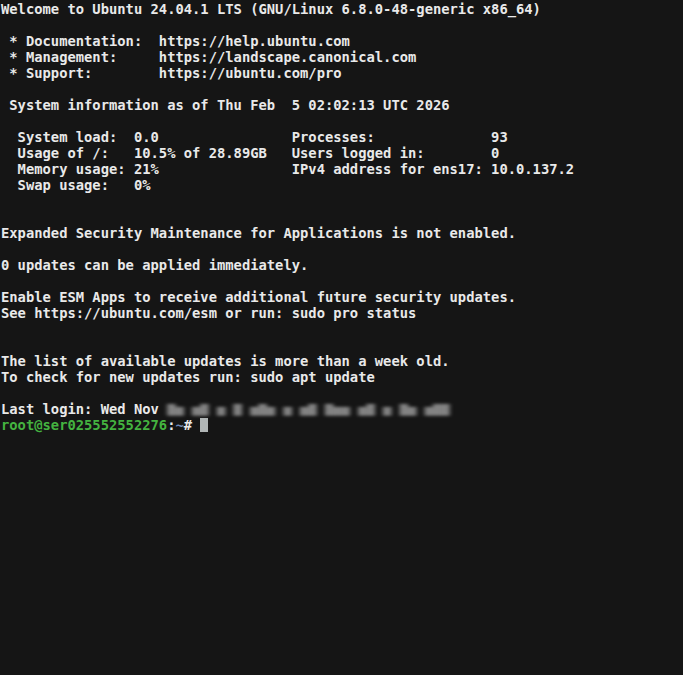 This screenshot has width=683, height=675. Describe the element at coordinates (342, 297) in the screenshot. I see `terminal-line-esm-enable: Enable ESM Apps to receive additional fu…` at that location.